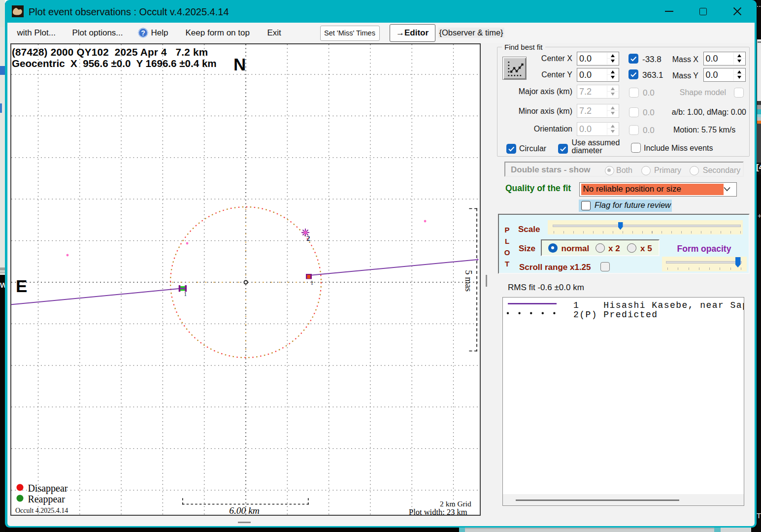 This screenshot has height=532, width=761. I want to click on svg-text: Disappear, so click(47, 489).